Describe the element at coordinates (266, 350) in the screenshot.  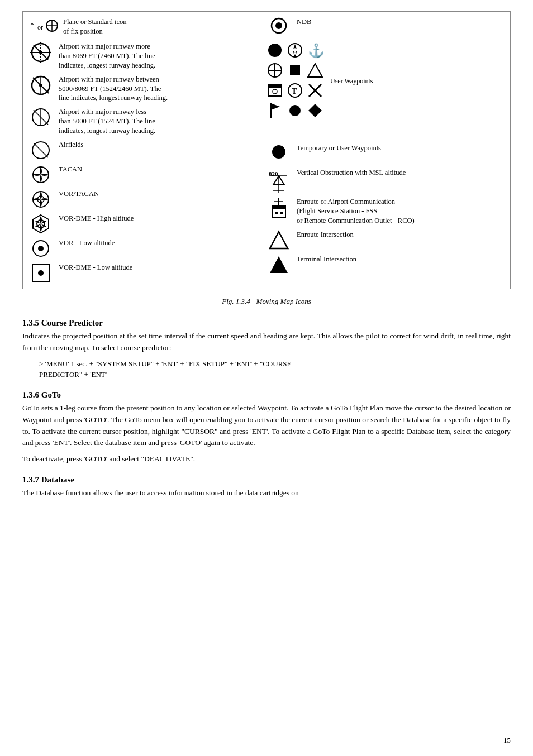
I see `section-course-predictor: 1.3.5 Course Predictor Indicates the pro…` at that location.